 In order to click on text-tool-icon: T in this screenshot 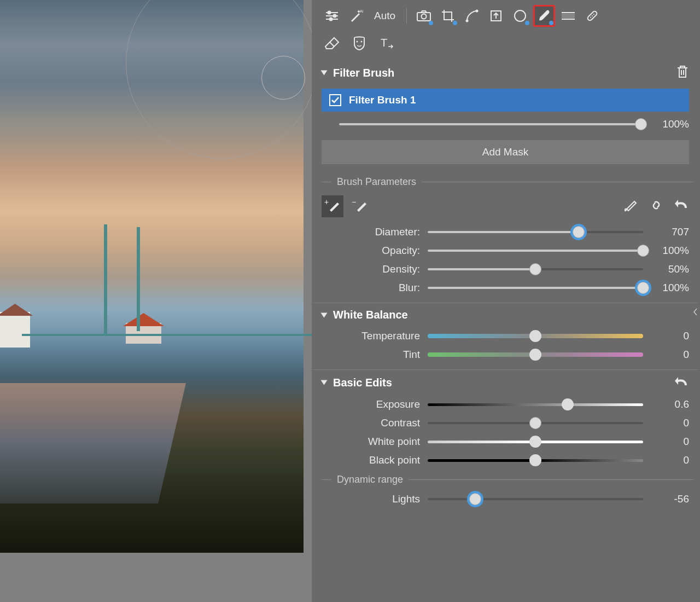, I will do `click(387, 43)`.